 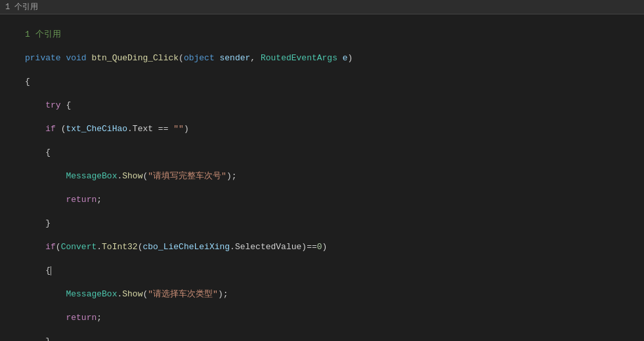 What do you see at coordinates (335, 224) in the screenshot?
I see `code-line-cb1: }` at bounding box center [335, 224].